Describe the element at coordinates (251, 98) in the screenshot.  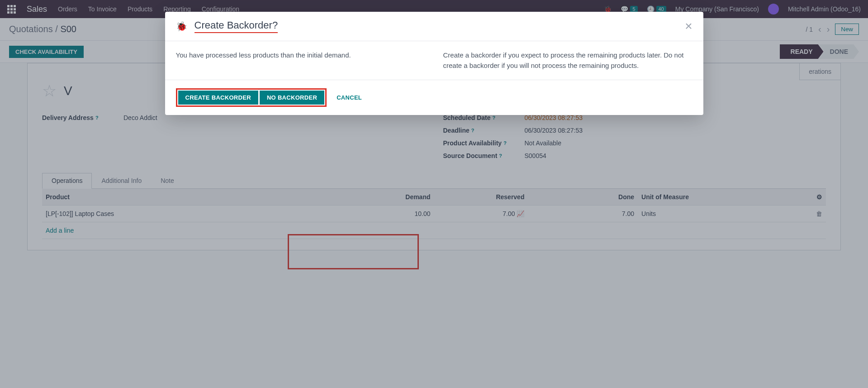
I see `annotation-highlight-buttons: CREATE BACKORDER NO BACKORDER` at that location.